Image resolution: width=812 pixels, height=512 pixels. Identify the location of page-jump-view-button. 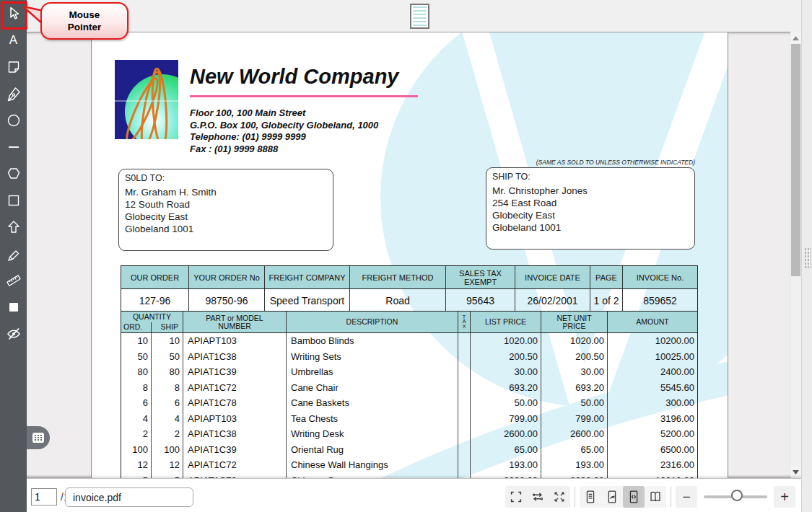
(612, 497).